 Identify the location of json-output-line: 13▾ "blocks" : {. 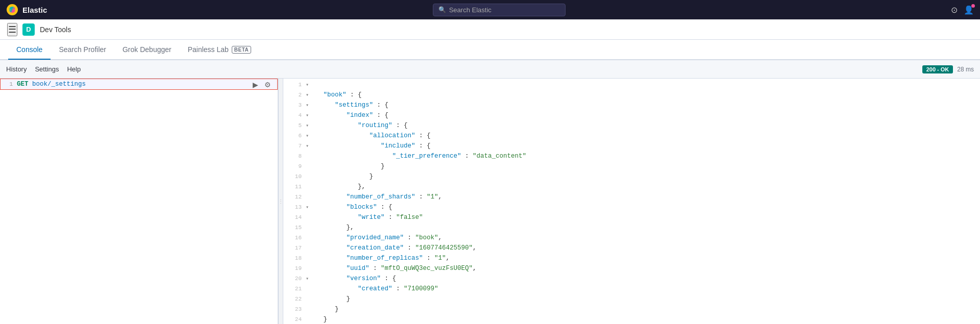
(632, 207).